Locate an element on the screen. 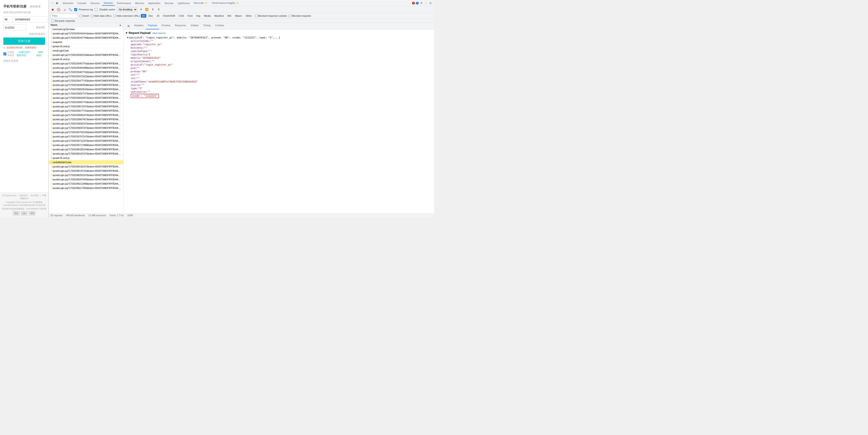  list-item: ⬡ qcodeLogin.jsp?17020235672247&token=B3… is located at coordinates (86, 106).